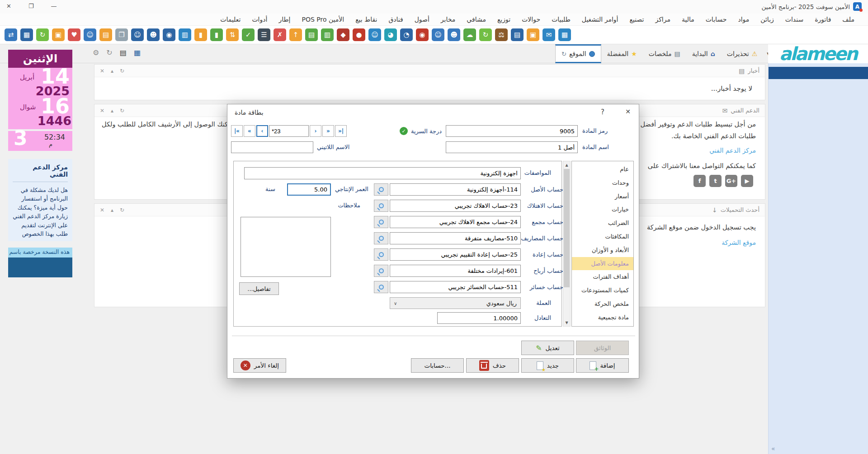 This screenshot has height=454, width=868. Describe the element at coordinates (549, 35) in the screenshot. I see `chat-icon: ✉` at that location.